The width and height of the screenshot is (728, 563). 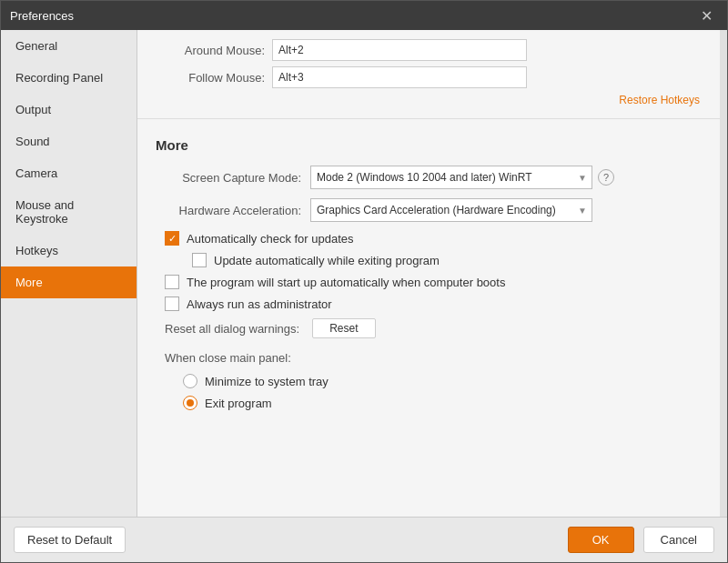 What do you see at coordinates (327, 260) in the screenshot?
I see `update-auto-label: Update automatically while exiting progr…` at bounding box center [327, 260].